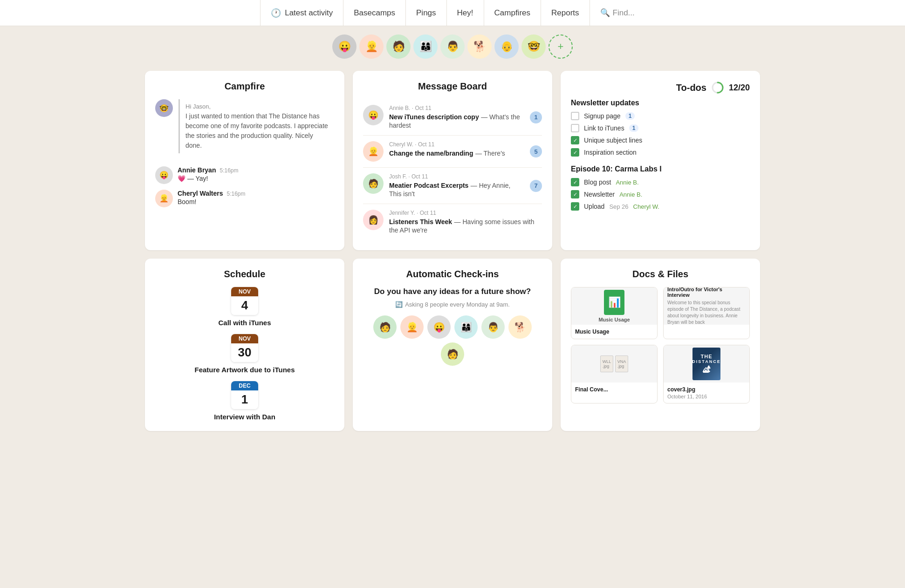 This screenshot has height=588, width=905. I want to click on cal-day: 30, so click(245, 353).